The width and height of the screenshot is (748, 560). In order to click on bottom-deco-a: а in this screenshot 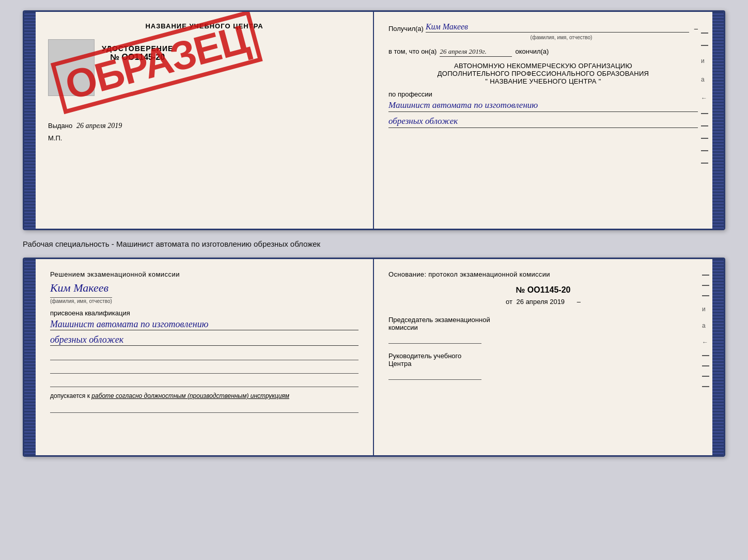, I will do `click(706, 326)`.